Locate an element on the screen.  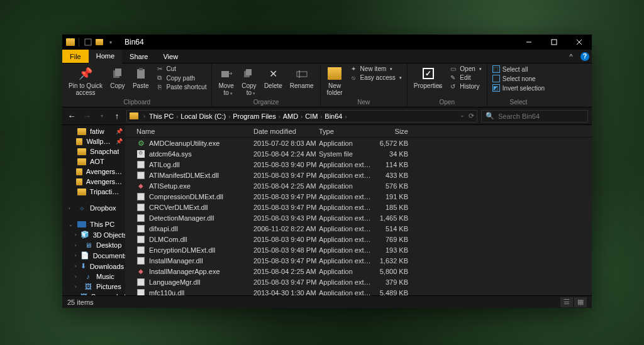
table-row: DLMCom.dll2015-08-03 9:40 PMApplication … is located at coordinates (358, 239).